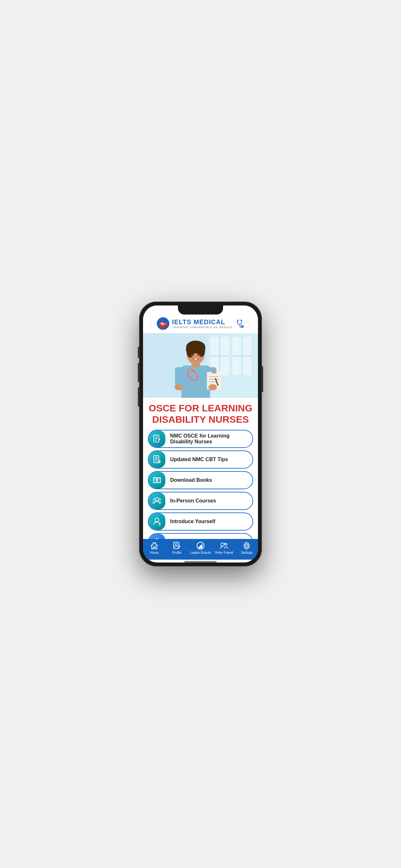  I want to click on nav-label-settings: Settings, so click(247, 553).